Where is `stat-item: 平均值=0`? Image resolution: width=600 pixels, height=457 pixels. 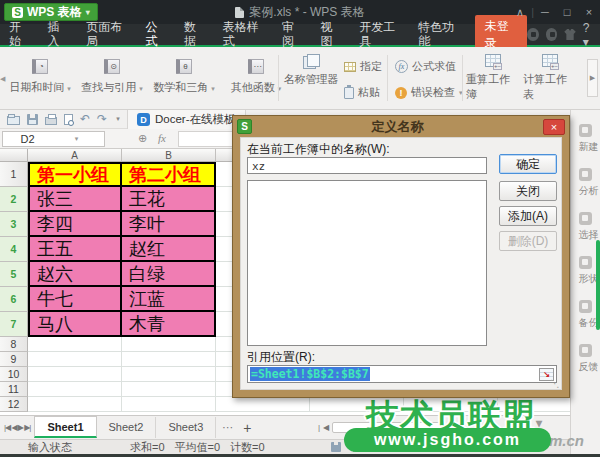
stat-item: 平均值=0 is located at coordinates (198, 448).